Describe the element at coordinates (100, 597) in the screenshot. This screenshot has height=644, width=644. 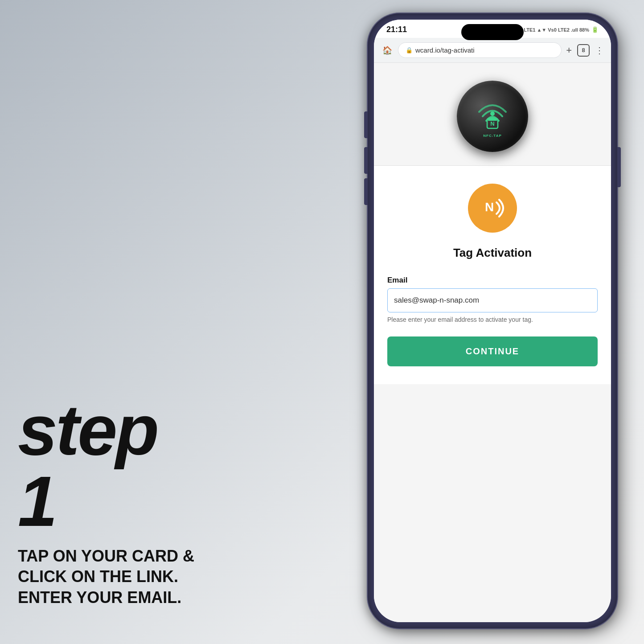
I see `instruction-line3: ENTER YOUR EMAIL.` at that location.